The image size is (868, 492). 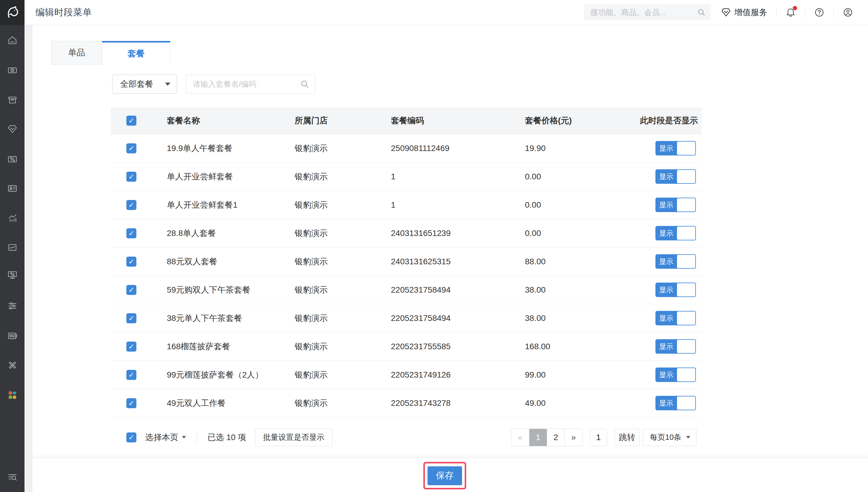 I want to click on table-row: ✓38元单人下午茶套餐银豹演示220523175849438.00显示, so click(x=406, y=318).